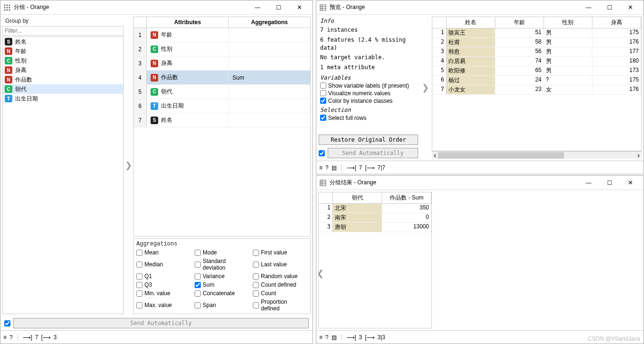 Image resolution: width=644 pixels, height=344 pixels. I want to click on attr-row: 7 S姓名, so click(222, 120).